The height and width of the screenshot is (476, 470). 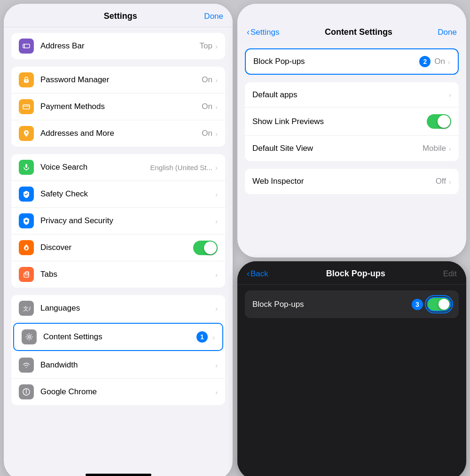 What do you see at coordinates (118, 16) in the screenshot?
I see `left-nav-bar: Settings Done` at bounding box center [118, 16].